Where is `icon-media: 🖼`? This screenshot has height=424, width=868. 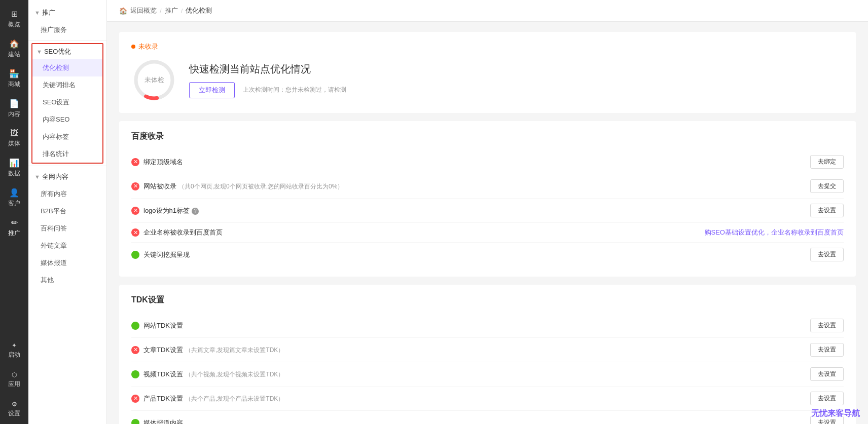 icon-media: 🖼 is located at coordinates (14, 133).